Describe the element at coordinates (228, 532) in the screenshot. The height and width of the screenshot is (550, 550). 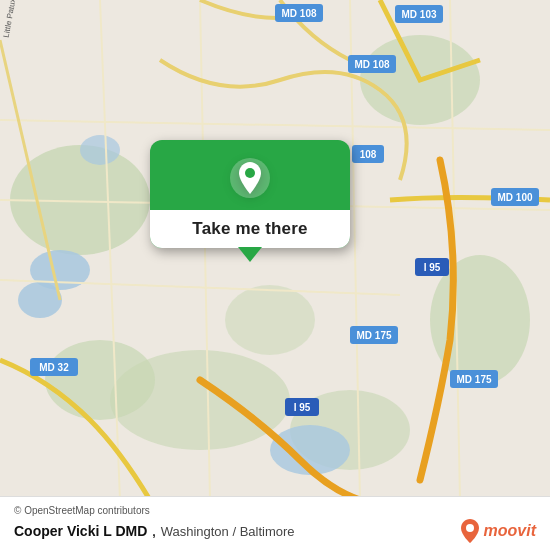
I see `place-location: Washington / Baltimore` at that location.